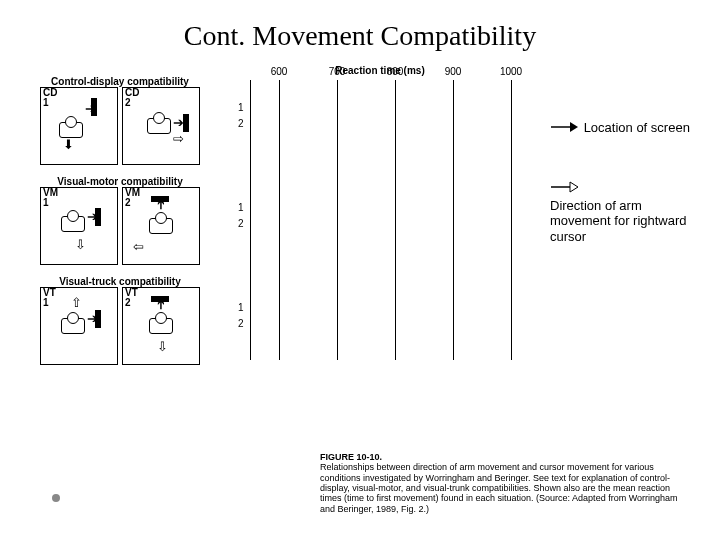  Describe the element at coordinates (635, 212) in the screenshot. I see `legend-item: Direction of arm movement for rightward …` at that location.